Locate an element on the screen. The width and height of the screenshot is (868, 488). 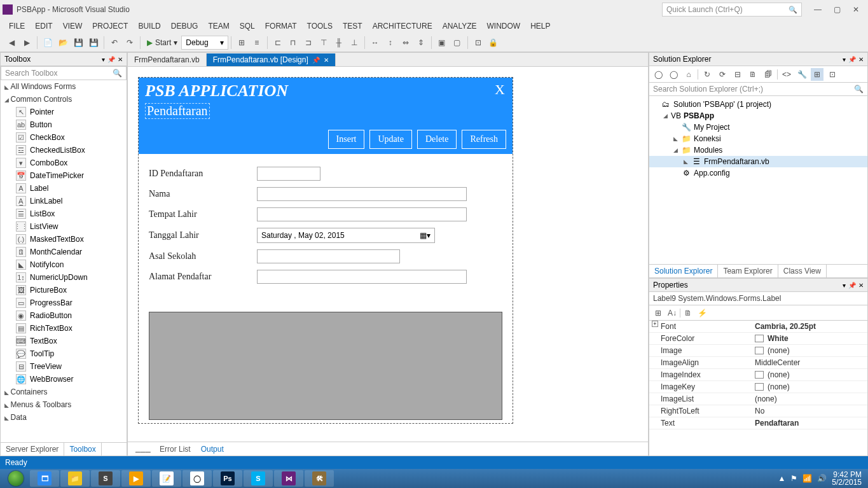
taskbar-app: Ps is located at coordinates (228, 478).